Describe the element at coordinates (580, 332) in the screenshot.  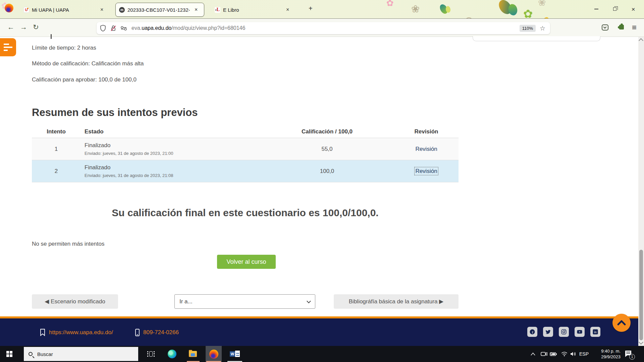
I see `youtube-icon` at that location.